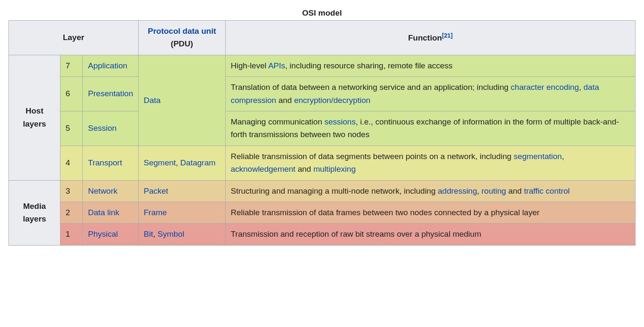 The height and width of the screenshot is (327, 644). Describe the element at coordinates (111, 128) in the screenshot. I see `layer-name-cell-5: Session` at that location.